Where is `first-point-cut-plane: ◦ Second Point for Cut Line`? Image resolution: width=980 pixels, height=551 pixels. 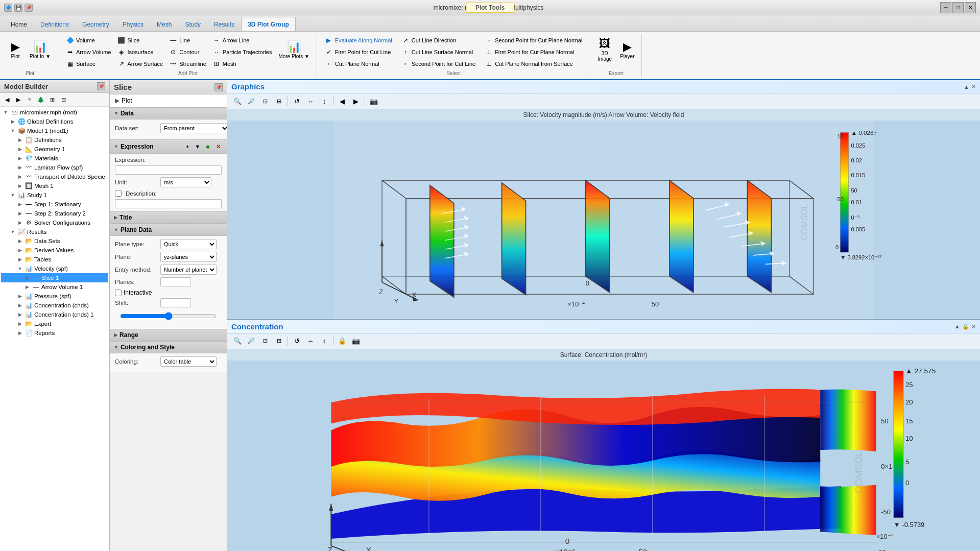 first-point-cut-plane: ◦ Second Point for Cut Line is located at coordinates (438, 64).